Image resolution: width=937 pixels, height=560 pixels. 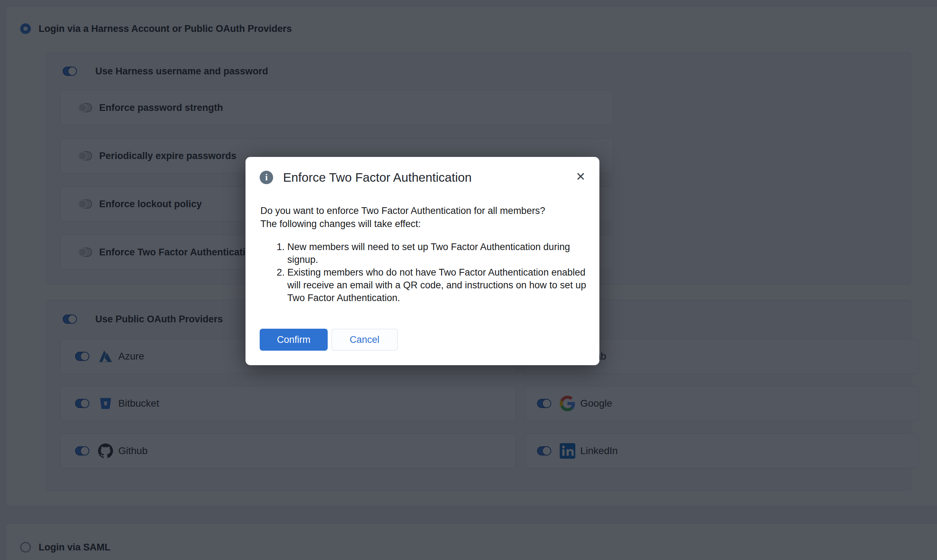 What do you see at coordinates (438, 285) in the screenshot?
I see `list-item: Existing members who do not have Two Fac…` at bounding box center [438, 285].